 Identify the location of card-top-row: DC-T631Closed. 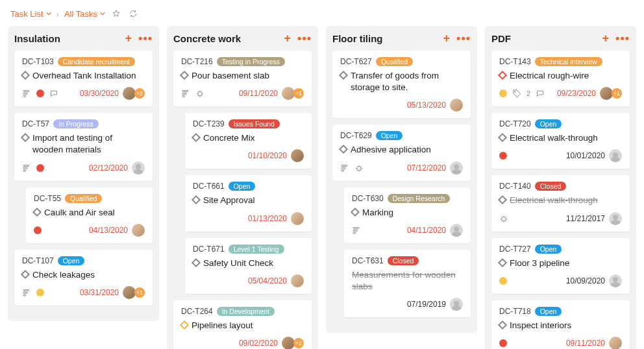
(408, 261).